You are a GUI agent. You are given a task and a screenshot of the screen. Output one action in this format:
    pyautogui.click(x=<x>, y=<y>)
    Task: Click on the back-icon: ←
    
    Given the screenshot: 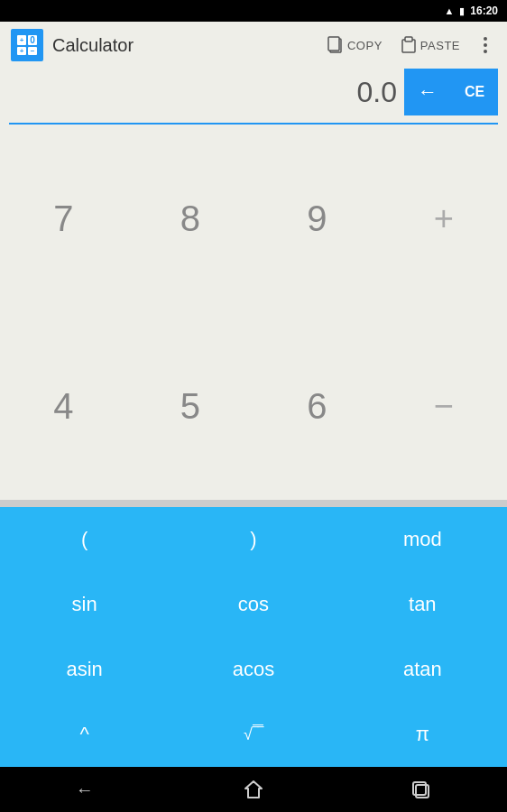 What is the action you would take?
    pyautogui.click(x=85, y=790)
    